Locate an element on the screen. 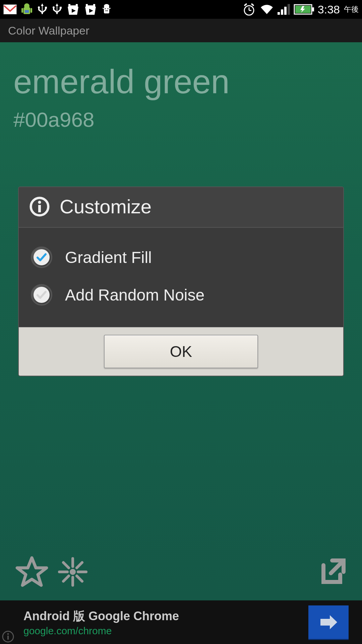  info-icon is located at coordinates (40, 207).